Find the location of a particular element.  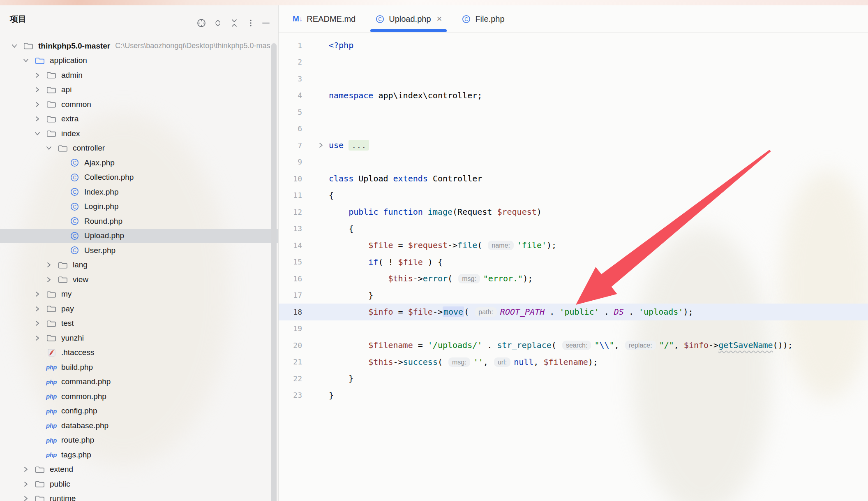

line-number: 2 is located at coordinates (290, 62).